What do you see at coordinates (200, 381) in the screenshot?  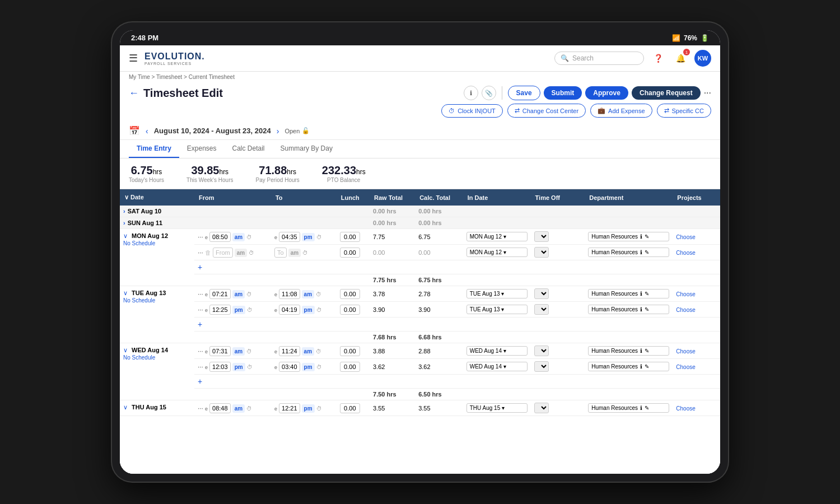 I see `wed-add-row: +` at bounding box center [200, 381].